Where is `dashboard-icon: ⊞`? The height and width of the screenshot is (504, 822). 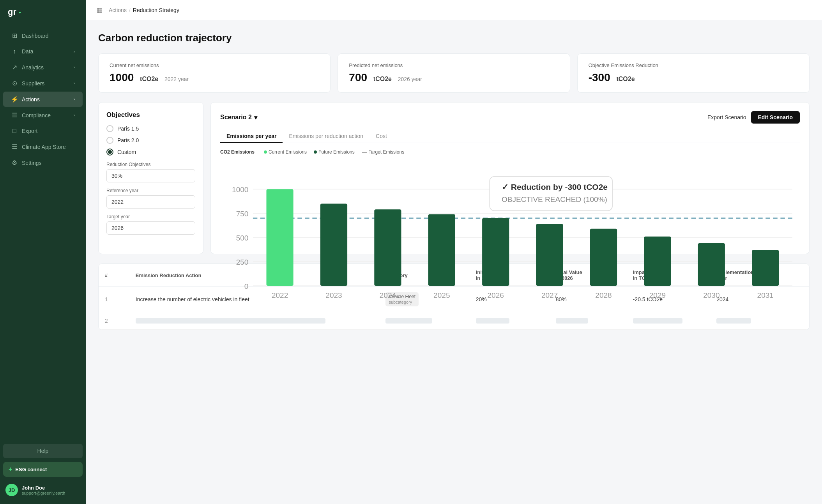
dashboard-icon: ⊞ is located at coordinates (14, 36).